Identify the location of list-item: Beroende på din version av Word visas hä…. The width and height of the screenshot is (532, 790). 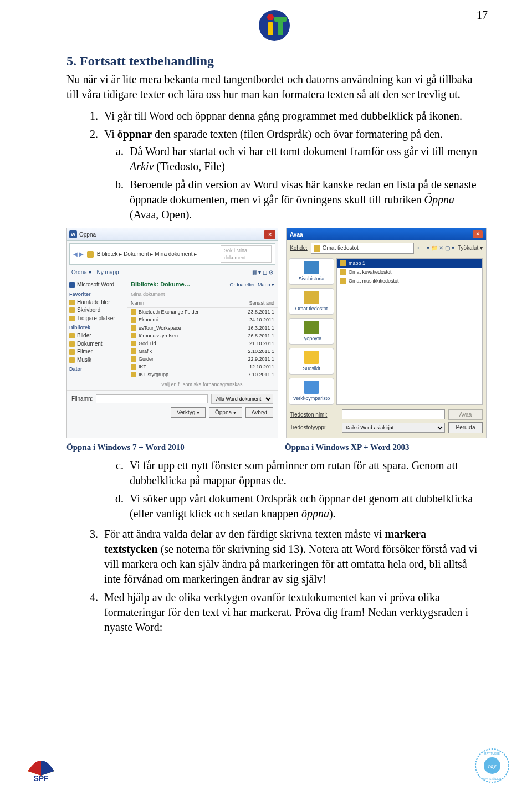
(304, 199).